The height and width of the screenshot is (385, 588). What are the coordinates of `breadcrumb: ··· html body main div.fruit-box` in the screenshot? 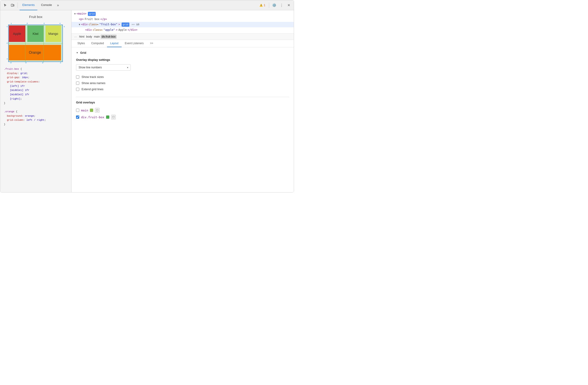 It's located at (183, 37).